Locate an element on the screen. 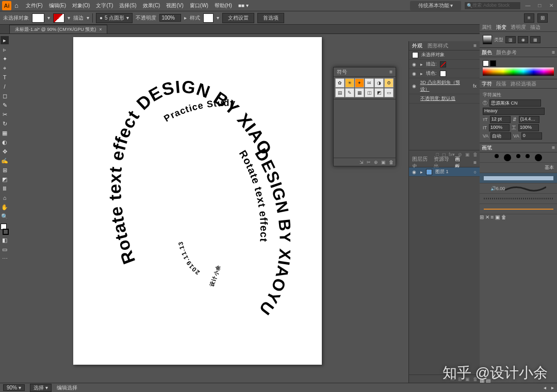 This screenshot has height=392, width=557. symbol-item: ⚙ is located at coordinates (389, 83).